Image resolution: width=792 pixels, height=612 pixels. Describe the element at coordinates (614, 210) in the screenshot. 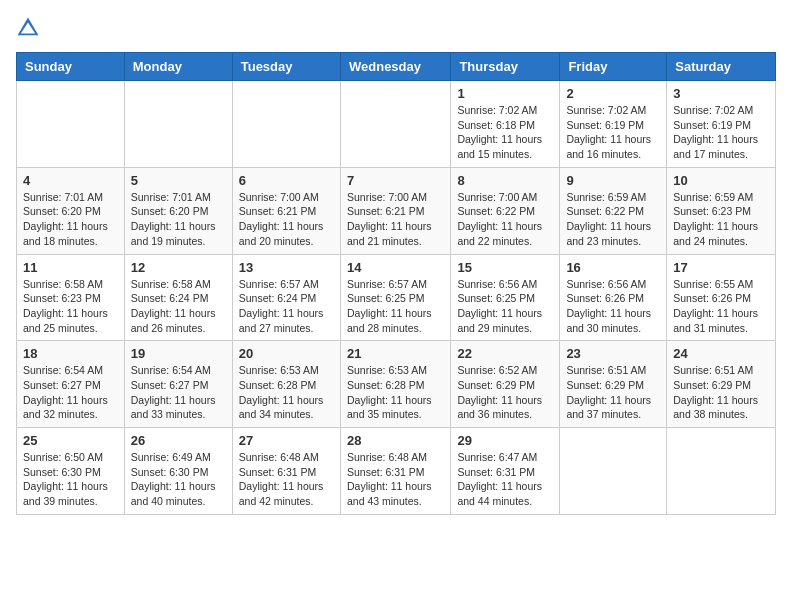

I see `calendar-cell: 9Sunrise: 6:59 AM Sunset: 6:22 PM Daylig…` at that location.